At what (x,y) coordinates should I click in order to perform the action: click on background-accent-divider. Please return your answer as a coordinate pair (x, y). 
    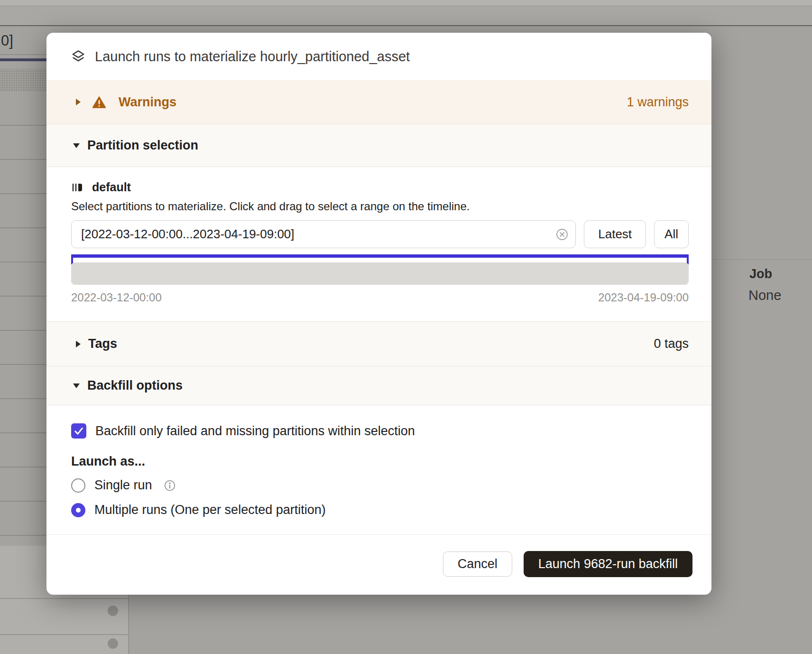
    Looking at the image, I should click on (23, 60).